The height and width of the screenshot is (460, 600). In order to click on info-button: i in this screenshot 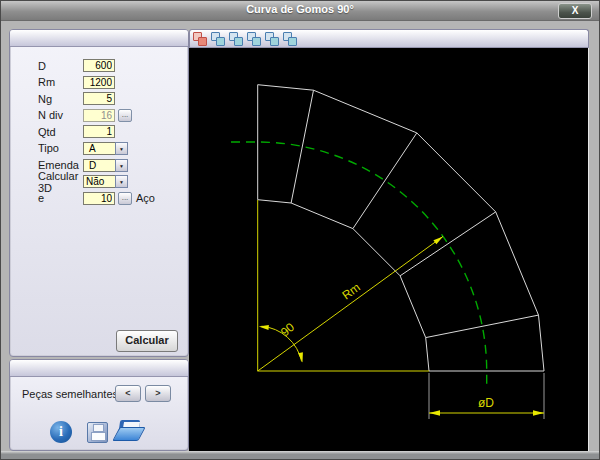, I will do `click(61, 432)`.